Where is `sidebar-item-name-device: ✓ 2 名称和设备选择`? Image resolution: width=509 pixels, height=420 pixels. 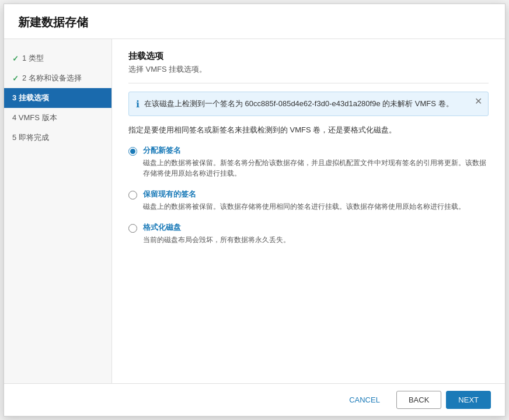 sidebar-item-name-device: ✓ 2 名称和设备选择 is located at coordinates (58, 78).